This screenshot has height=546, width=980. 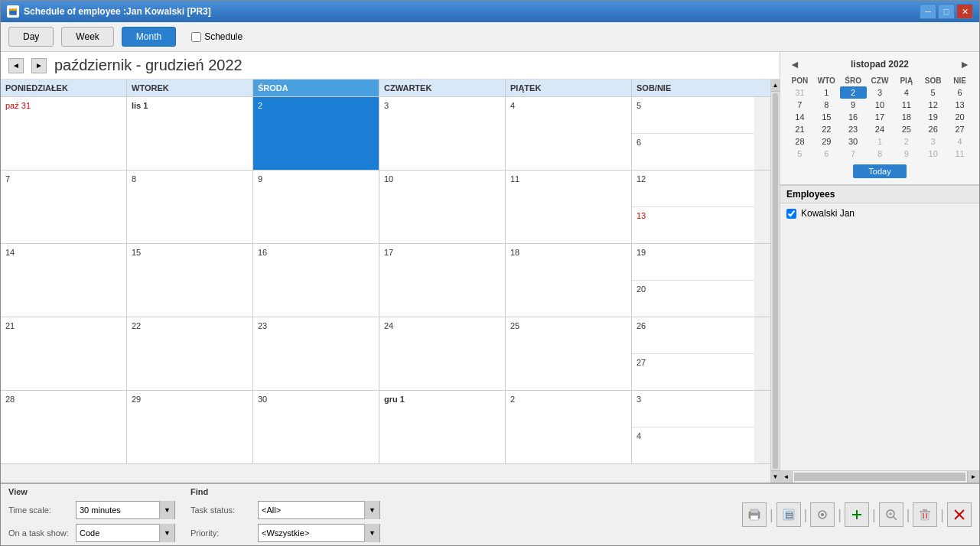 I want to click on mini-prev-button: ◄, so click(x=795, y=64).